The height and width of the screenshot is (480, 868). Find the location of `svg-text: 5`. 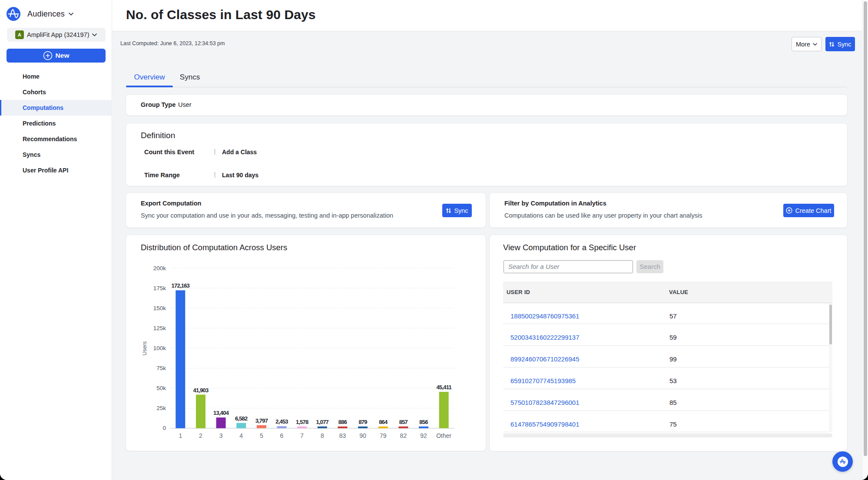

svg-text: 5 is located at coordinates (262, 436).